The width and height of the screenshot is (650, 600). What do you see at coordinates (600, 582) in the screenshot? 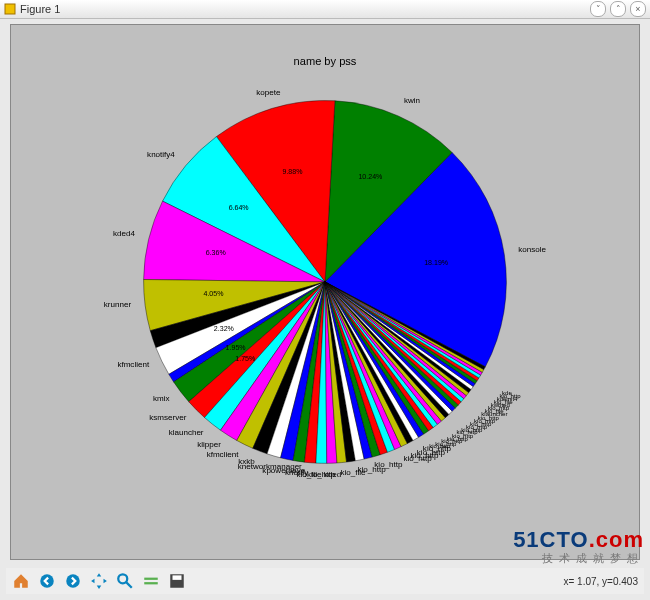
I see `cursor-coord: x= 1.07, y=0.403` at bounding box center [600, 582].